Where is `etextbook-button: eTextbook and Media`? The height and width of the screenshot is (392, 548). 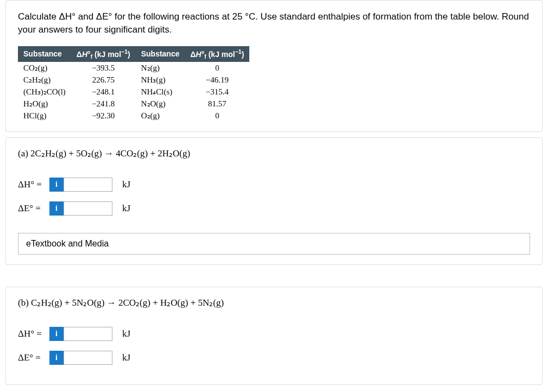
etextbook-button: eTextbook and Media is located at coordinates (274, 244).